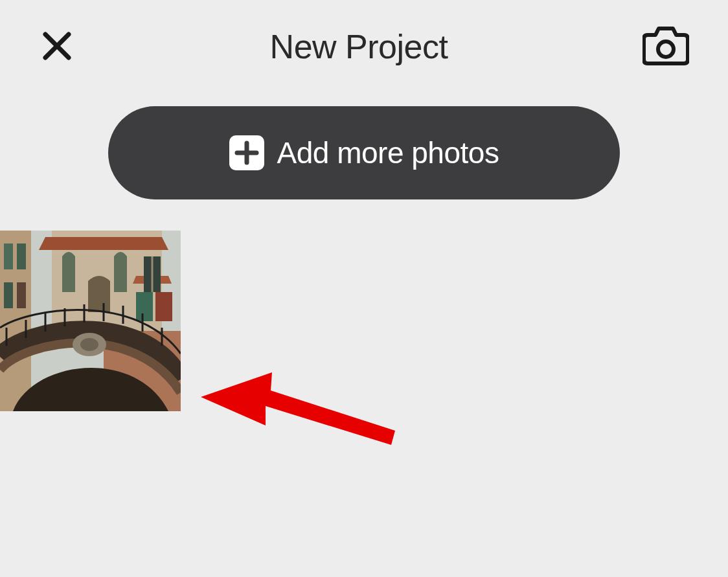 The width and height of the screenshot is (728, 577). I want to click on close-icon, so click(57, 47).